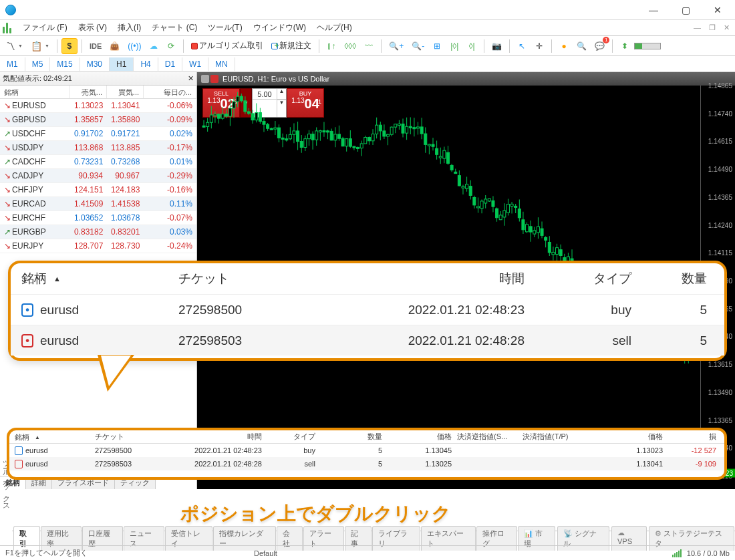  What do you see at coordinates (279, 28) in the screenshot?
I see `menu-item: ウインドウ(W)` at bounding box center [279, 28].